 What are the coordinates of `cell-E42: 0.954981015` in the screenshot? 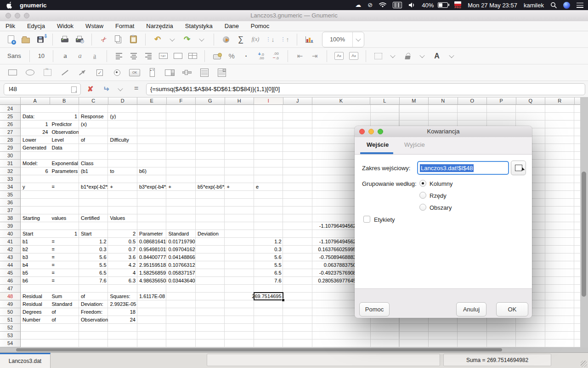 It's located at (152, 249).